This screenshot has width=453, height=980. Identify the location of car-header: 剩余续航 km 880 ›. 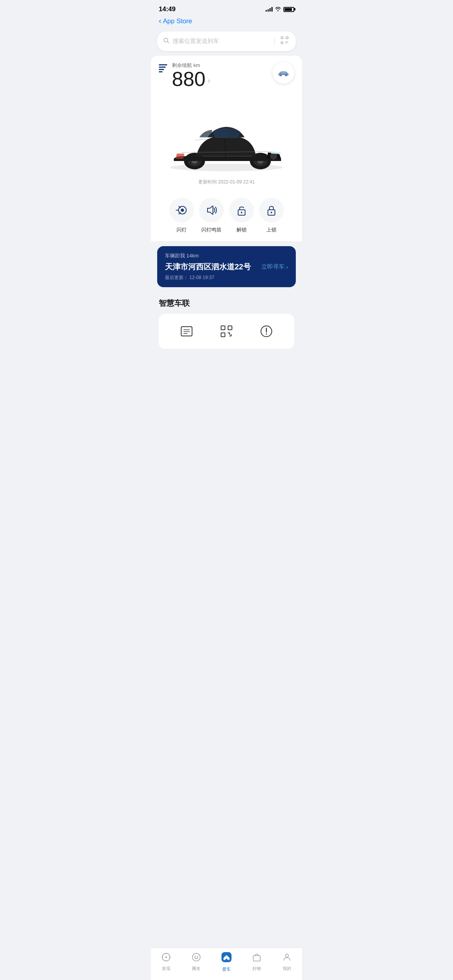
(226, 75).